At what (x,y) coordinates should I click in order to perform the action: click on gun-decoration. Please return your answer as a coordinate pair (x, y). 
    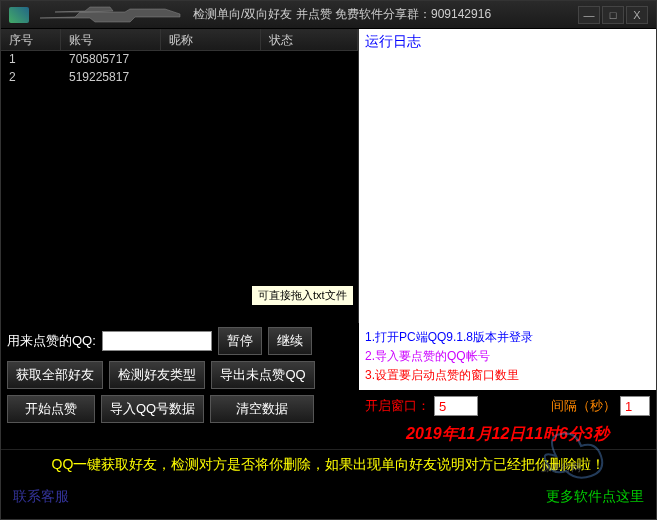
    Looking at the image, I should click on (110, 15).